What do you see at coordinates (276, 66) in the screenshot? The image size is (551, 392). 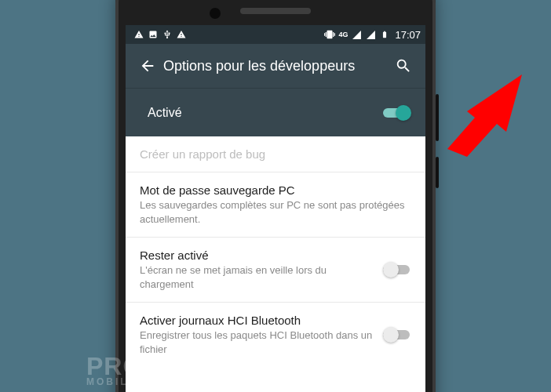 I see `app-bar: Options pour les développeurs` at bounding box center [276, 66].